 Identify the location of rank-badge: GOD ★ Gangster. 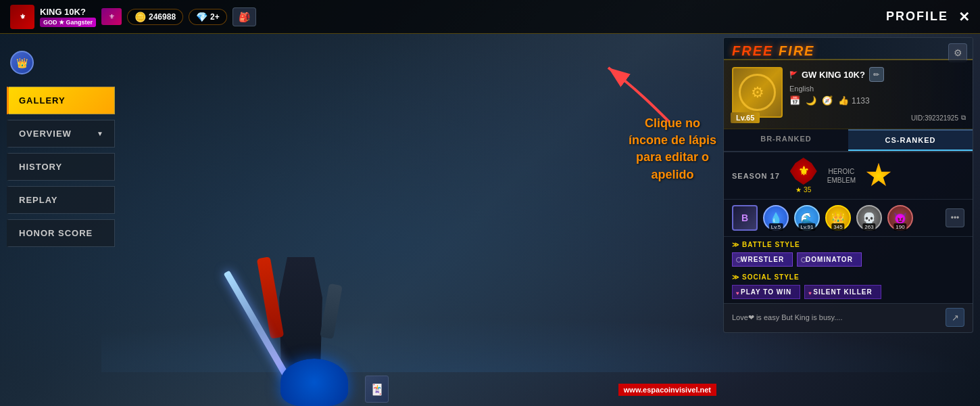
(68, 22).